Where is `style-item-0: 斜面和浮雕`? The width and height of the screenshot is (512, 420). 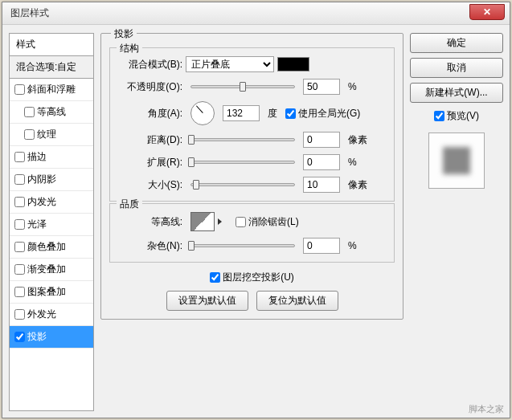
style-item-0: 斜面和浮雕 is located at coordinates (51, 90).